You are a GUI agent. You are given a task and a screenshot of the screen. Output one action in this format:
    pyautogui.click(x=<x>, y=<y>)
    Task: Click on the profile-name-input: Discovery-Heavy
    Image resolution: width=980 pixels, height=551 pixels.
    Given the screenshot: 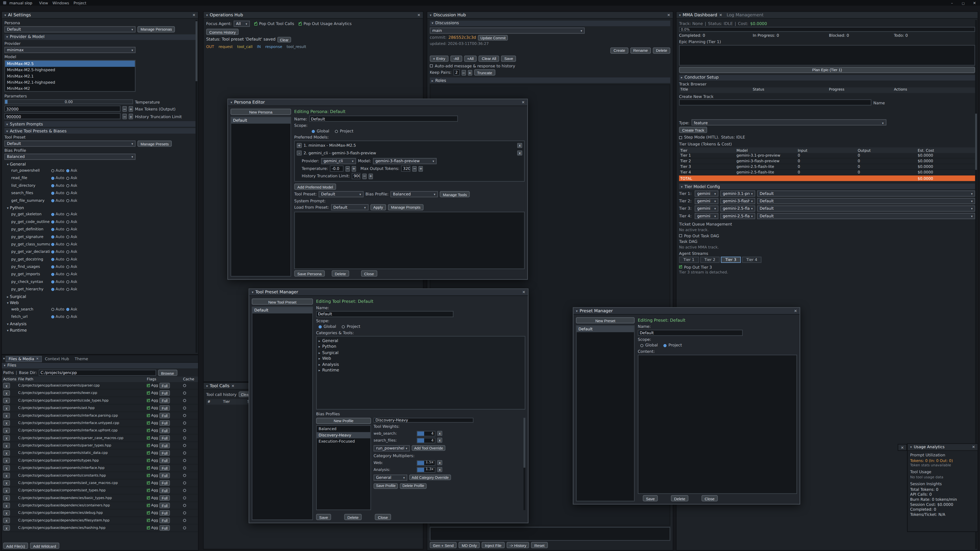 What is the action you would take?
    pyautogui.click(x=424, y=420)
    